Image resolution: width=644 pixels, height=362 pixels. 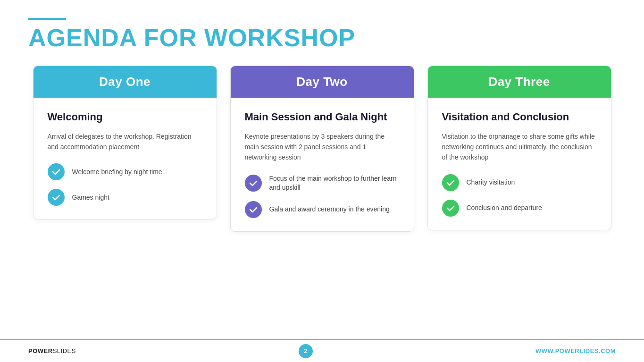 What do you see at coordinates (306, 351) in the screenshot?
I see `page-number: 2` at bounding box center [306, 351].